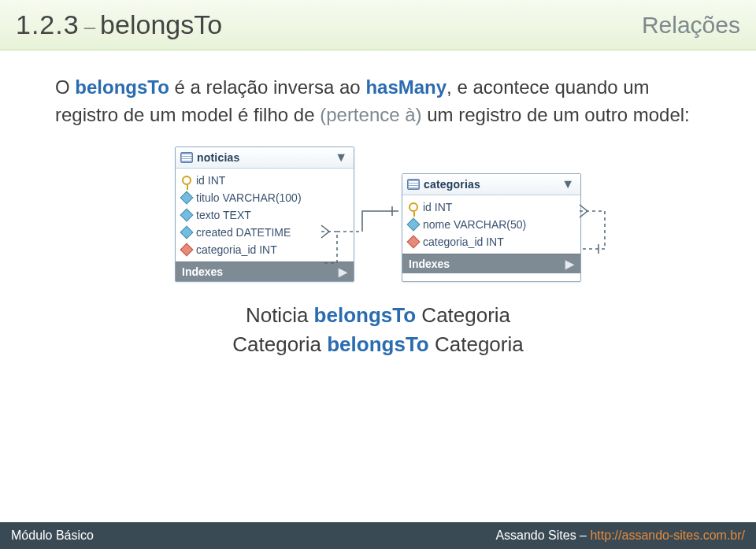 The image size is (756, 549). Describe the element at coordinates (556, 115) in the screenshot. I see `text: um registro de um outro model:` at that location.